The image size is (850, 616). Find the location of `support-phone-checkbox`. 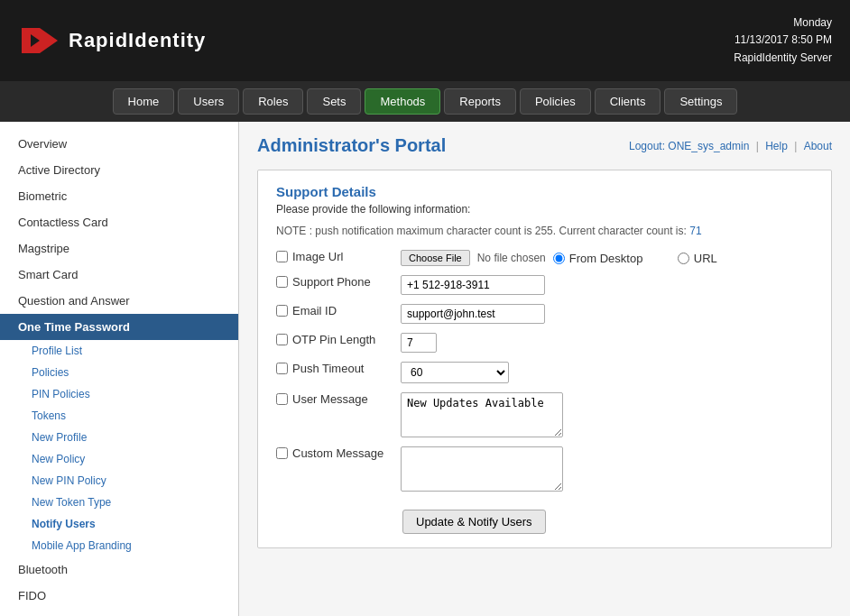

support-phone-checkbox is located at coordinates (282, 281).